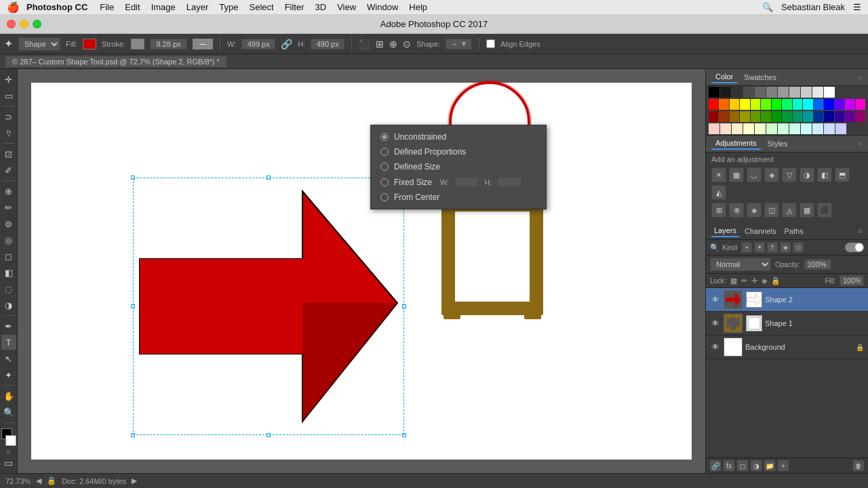 This screenshot has width=868, height=488. What do you see at coordinates (766, 117) in the screenshot?
I see `swatch-m6` at bounding box center [766, 117].